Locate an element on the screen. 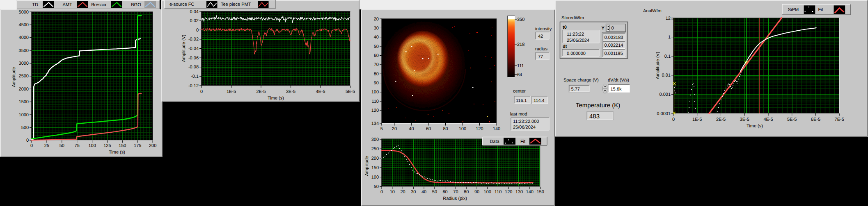  svg-text: Radius (pix) is located at coordinates (455, 199).